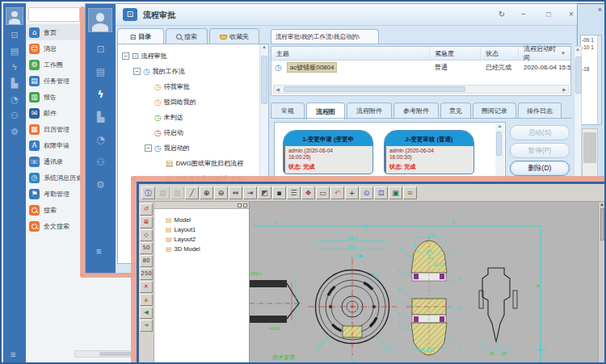 The image size is (606, 364). I want to click on tree-node-root: ⊡流程审批, so click(193, 56).